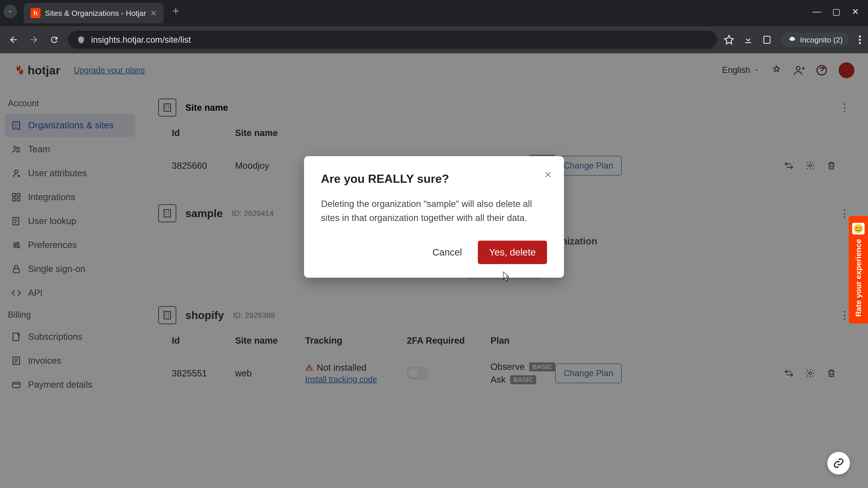 This screenshot has height=488, width=868. Describe the element at coordinates (839, 463) in the screenshot. I see `link-icon` at that location.